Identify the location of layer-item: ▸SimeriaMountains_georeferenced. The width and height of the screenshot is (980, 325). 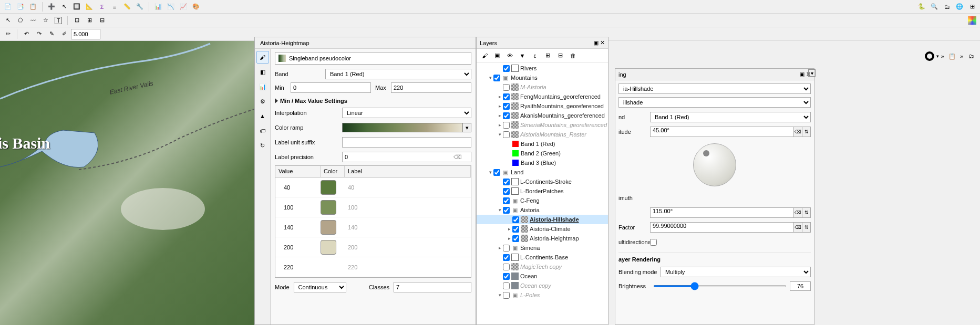
(542, 125).